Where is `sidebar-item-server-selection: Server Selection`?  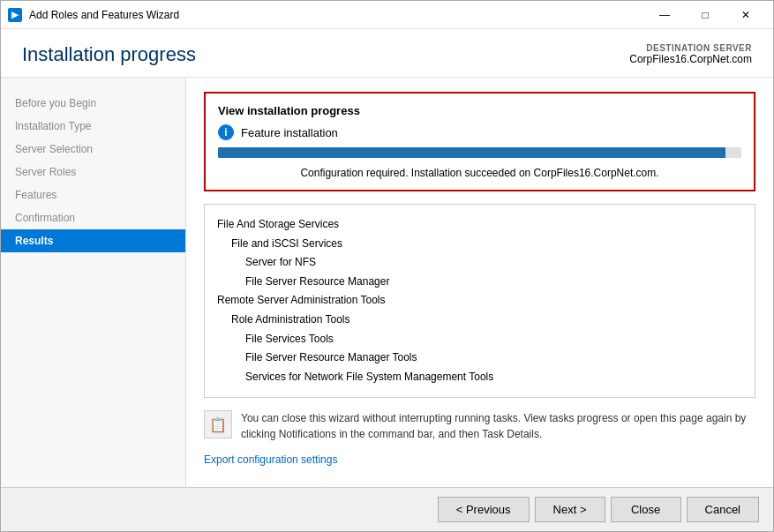 sidebar-item-server-selection: Server Selection is located at coordinates (94, 149).